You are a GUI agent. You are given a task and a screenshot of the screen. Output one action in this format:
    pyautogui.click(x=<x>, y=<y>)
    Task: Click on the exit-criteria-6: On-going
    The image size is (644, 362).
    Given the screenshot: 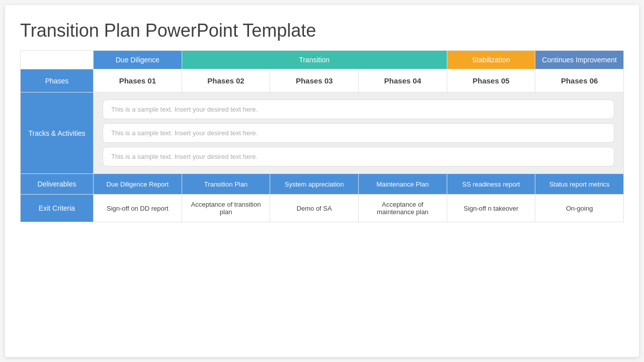 What is the action you would take?
    pyautogui.click(x=580, y=208)
    